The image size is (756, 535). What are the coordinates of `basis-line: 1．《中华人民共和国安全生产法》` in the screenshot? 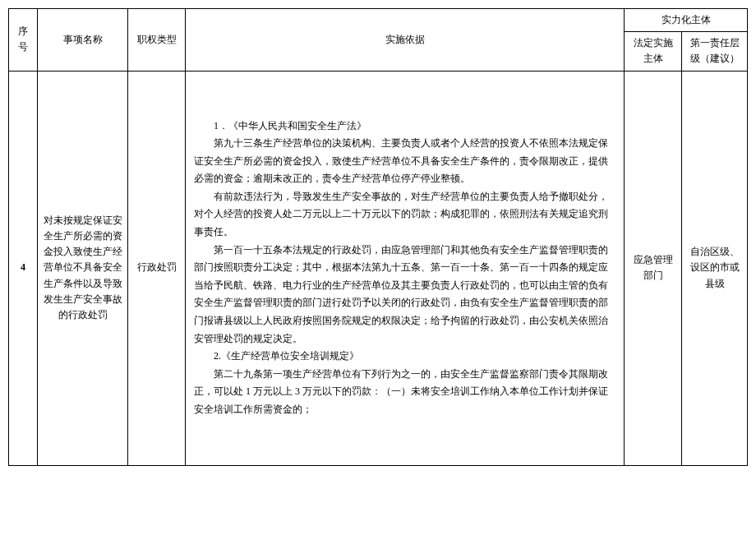 It's located at (404, 127).